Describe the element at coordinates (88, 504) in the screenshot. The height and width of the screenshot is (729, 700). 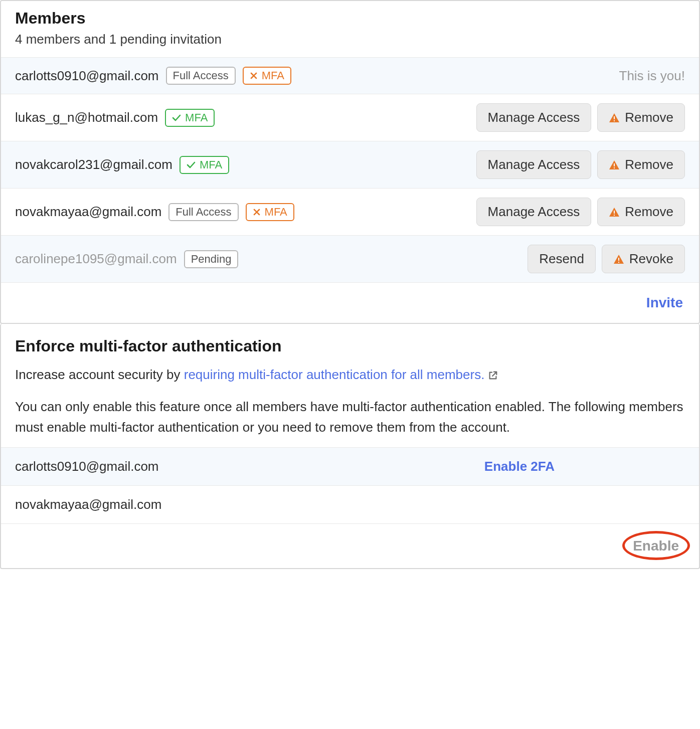
I see `mfa-member-email: novakmayaa@gmail.com` at that location.